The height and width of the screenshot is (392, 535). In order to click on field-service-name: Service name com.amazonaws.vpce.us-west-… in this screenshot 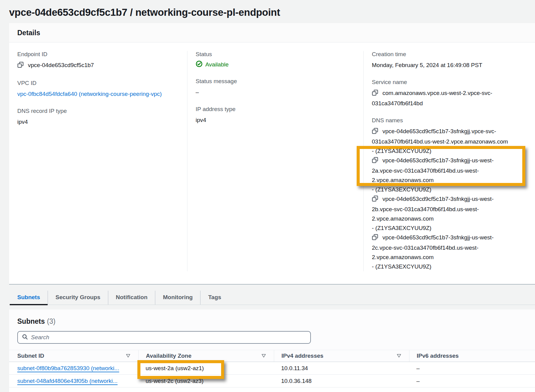, I will do `click(442, 93)`.